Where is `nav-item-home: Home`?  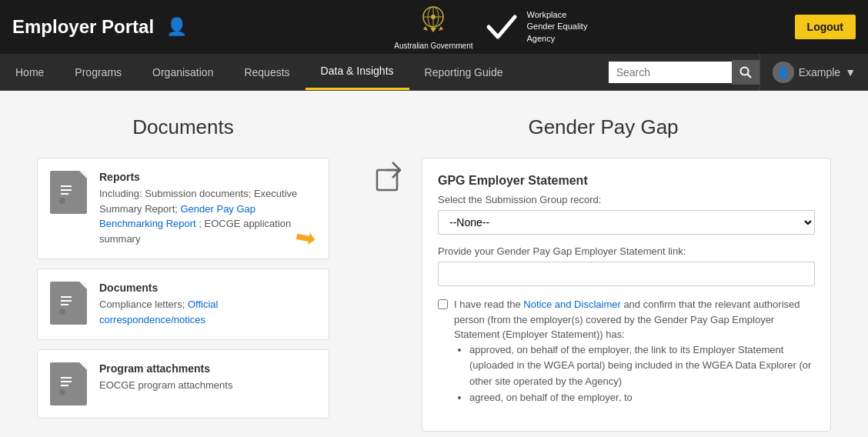 nav-item-home: Home is located at coordinates (29, 72).